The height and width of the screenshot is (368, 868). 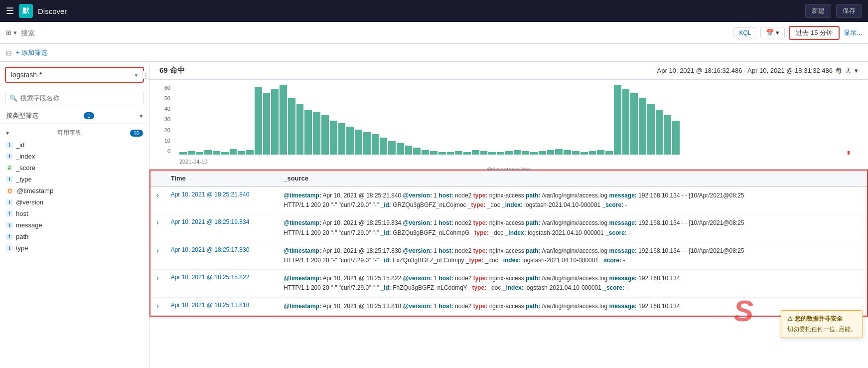 I want to click on source-column-header: _source, so click(x=572, y=179).